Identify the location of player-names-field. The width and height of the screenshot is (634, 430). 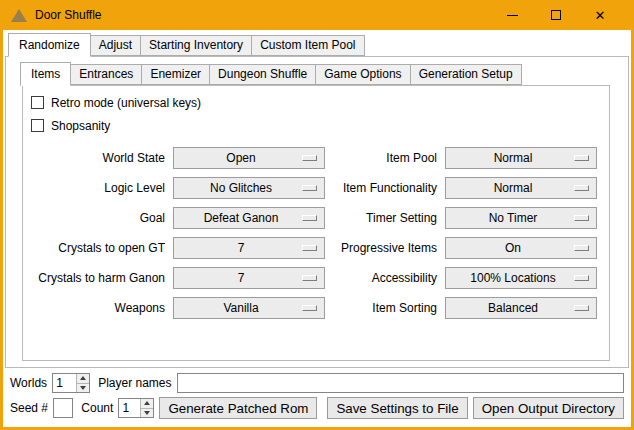
(401, 383).